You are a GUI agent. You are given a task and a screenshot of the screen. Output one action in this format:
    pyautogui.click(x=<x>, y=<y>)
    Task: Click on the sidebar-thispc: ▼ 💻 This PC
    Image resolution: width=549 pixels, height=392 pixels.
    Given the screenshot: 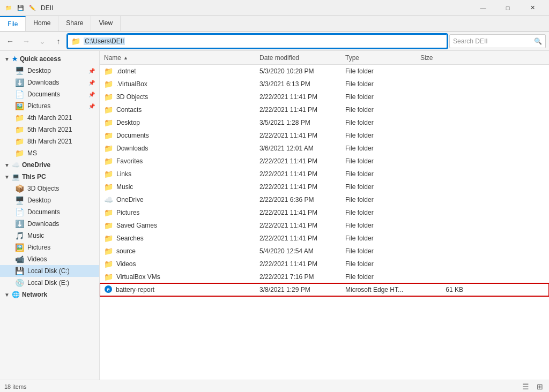 What is the action you would take?
    pyautogui.click(x=49, y=177)
    